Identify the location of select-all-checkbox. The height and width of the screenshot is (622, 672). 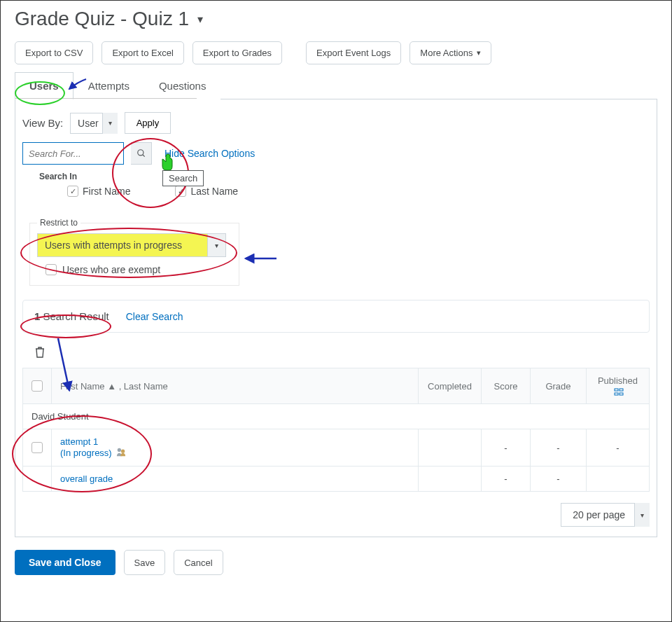
(37, 386).